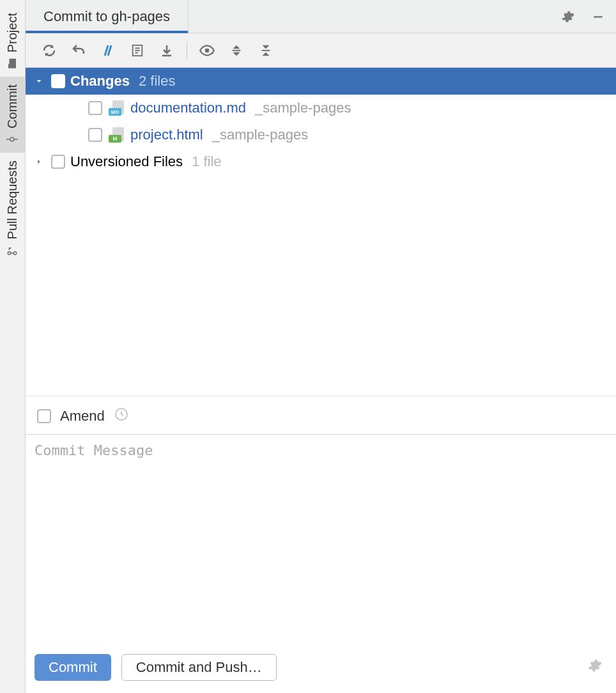 The height and width of the screenshot is (693, 616). I want to click on collapse-icon, so click(266, 51).